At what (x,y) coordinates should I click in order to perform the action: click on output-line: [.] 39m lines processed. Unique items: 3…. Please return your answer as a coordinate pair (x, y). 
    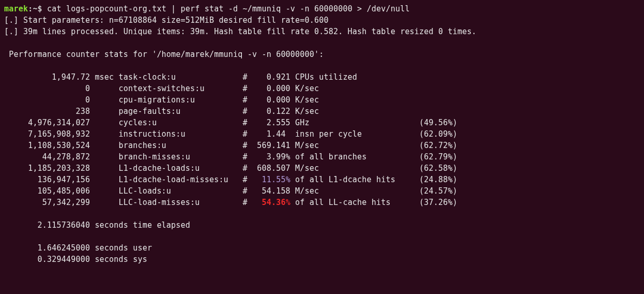
    Looking at the image, I should click on (240, 32).